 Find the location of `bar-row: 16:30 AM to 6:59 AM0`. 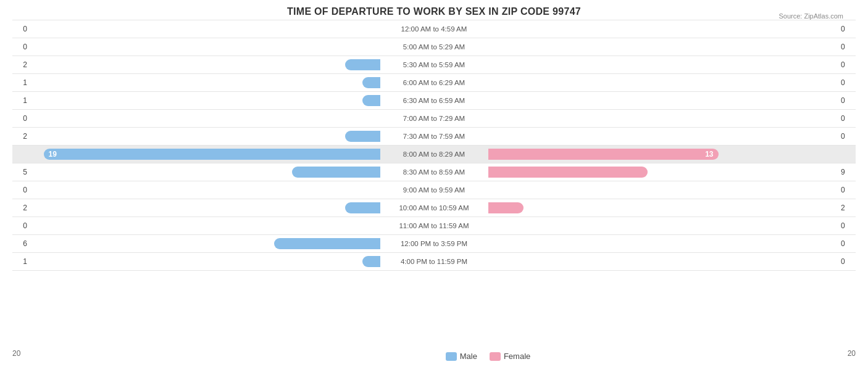

bar-row: 16:30 AM to 6:59 AM0 is located at coordinates (434, 101).